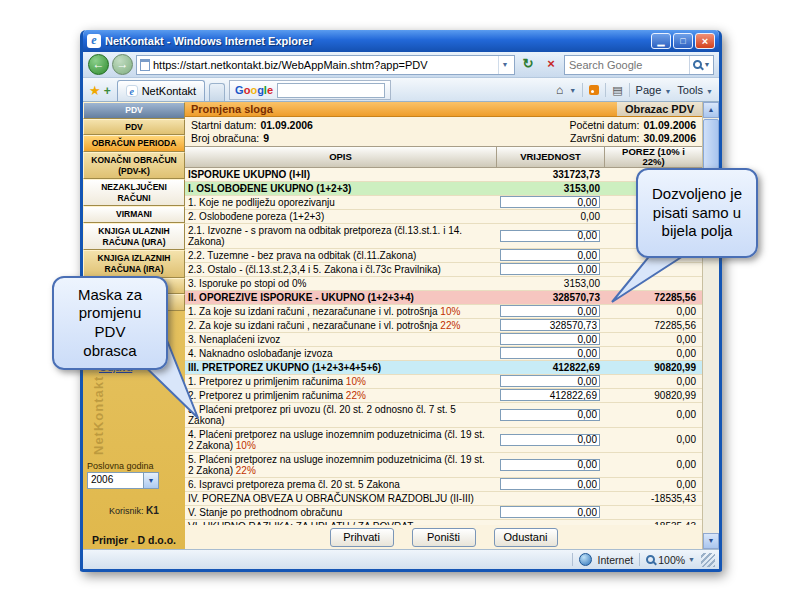 This screenshot has height=600, width=800. What do you see at coordinates (340, 484) in the screenshot?
I see `row-label: 6. Ispravci pretporeza prema čl. 20 st. …` at bounding box center [340, 484].